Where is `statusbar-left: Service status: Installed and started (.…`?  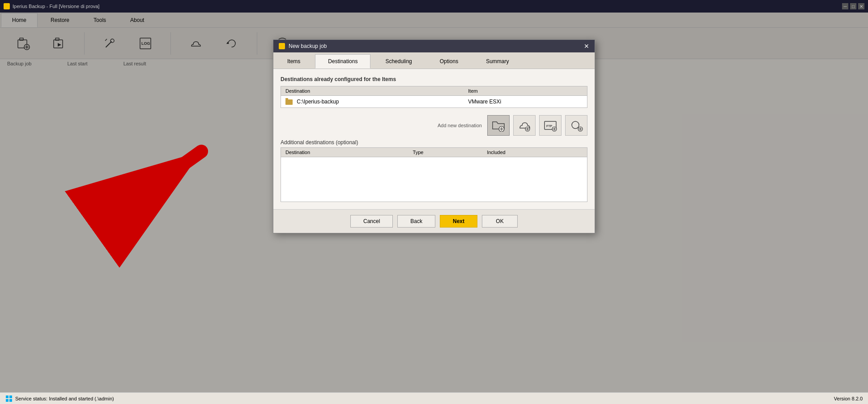 statusbar-left: Service status: Installed and started (.… is located at coordinates (60, 399).